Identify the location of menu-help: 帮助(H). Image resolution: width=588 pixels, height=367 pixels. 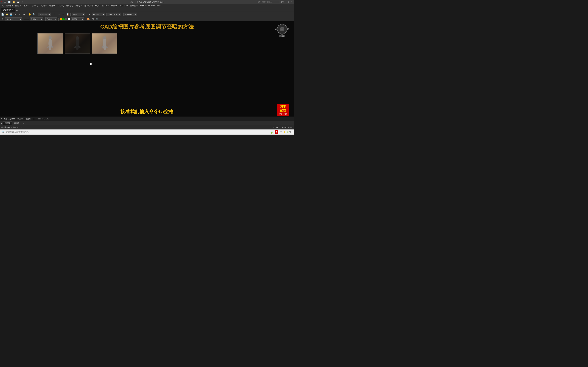
(114, 6).